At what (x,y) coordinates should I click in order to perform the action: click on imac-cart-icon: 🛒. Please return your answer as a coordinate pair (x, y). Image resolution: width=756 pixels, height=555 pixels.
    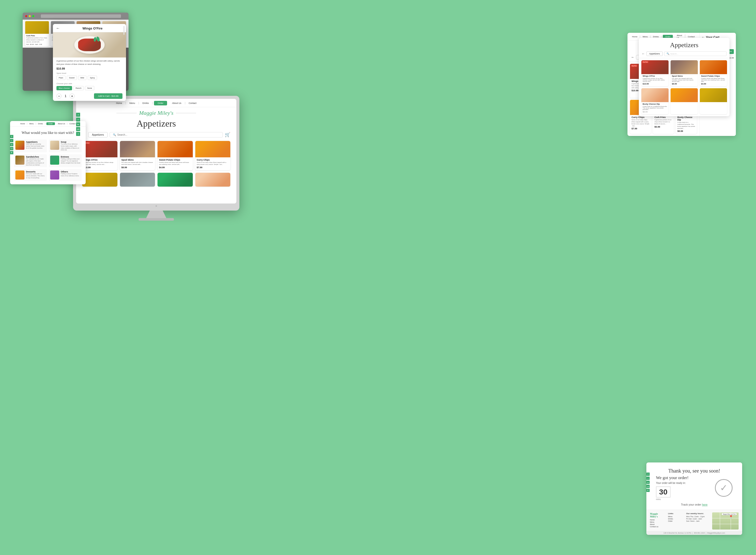
    Looking at the image, I should click on (228, 135).